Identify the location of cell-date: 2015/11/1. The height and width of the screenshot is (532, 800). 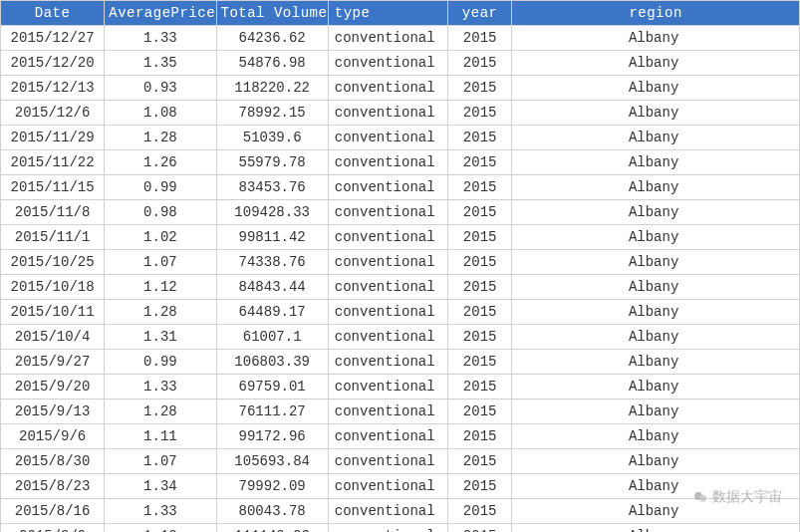
(53, 237).